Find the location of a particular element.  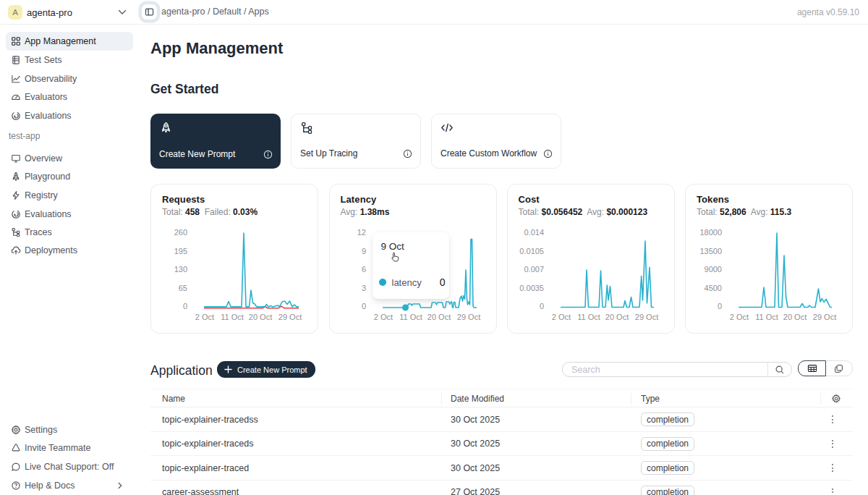

svg-text: 195 is located at coordinates (181, 251).